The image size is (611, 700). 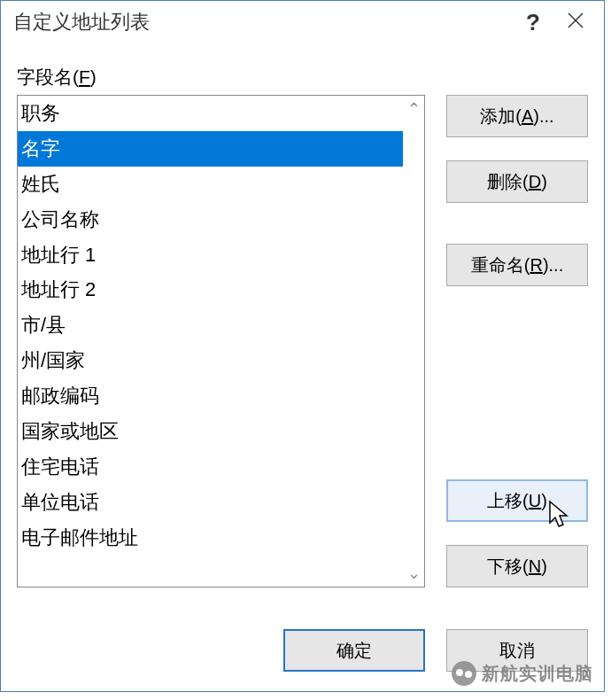 I want to click on close-icon, so click(x=576, y=20).